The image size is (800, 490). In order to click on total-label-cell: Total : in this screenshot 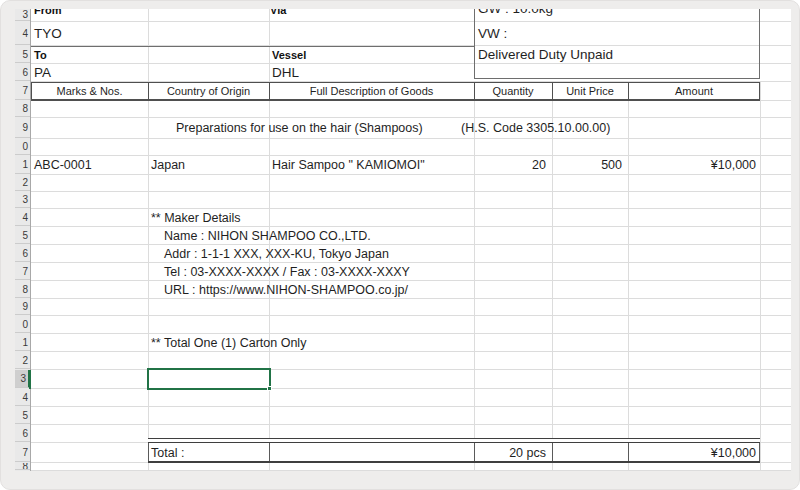, I will do `click(168, 453)`.